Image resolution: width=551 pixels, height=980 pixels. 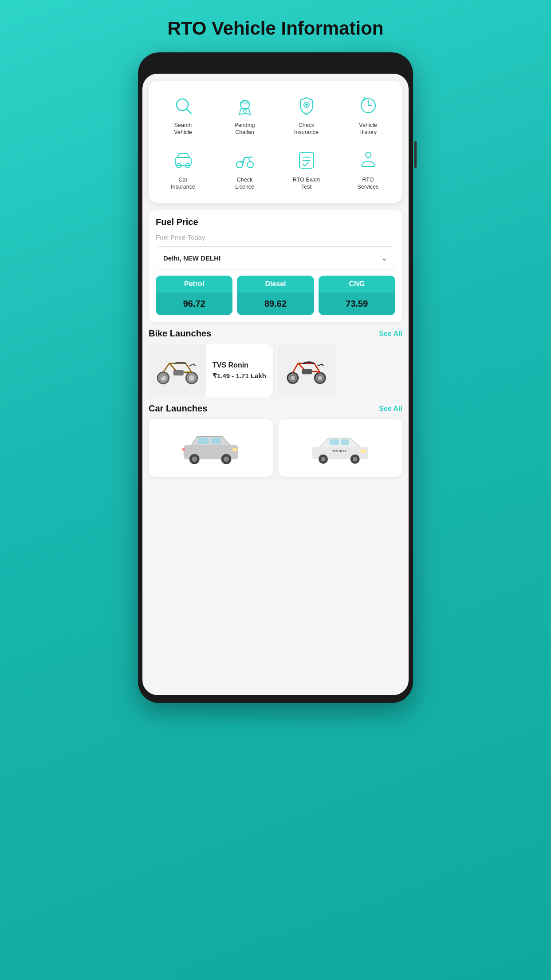 I want to click on phone-notch, so click(x=276, y=65).